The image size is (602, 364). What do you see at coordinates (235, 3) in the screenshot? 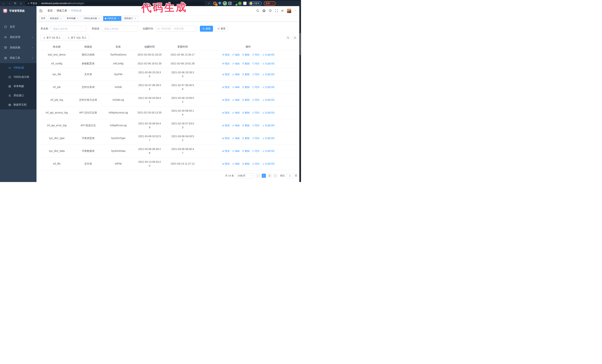
I see `extension-switch-icon: on` at bounding box center [235, 3].